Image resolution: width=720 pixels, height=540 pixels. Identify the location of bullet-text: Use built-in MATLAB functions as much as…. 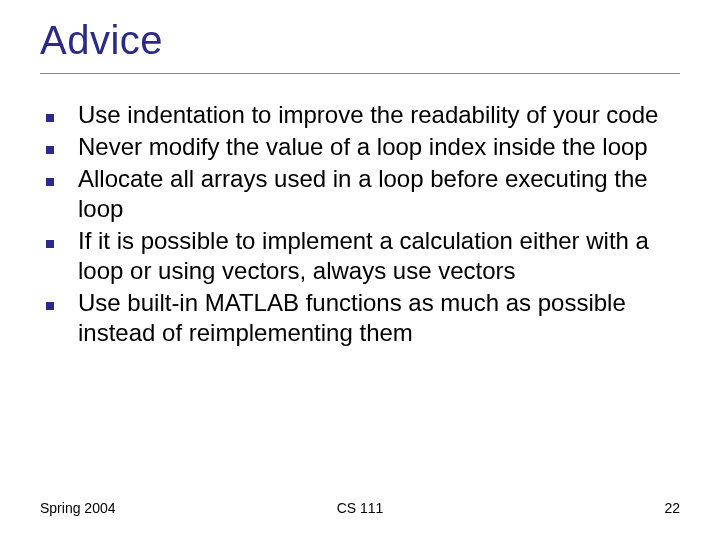
(379, 318).